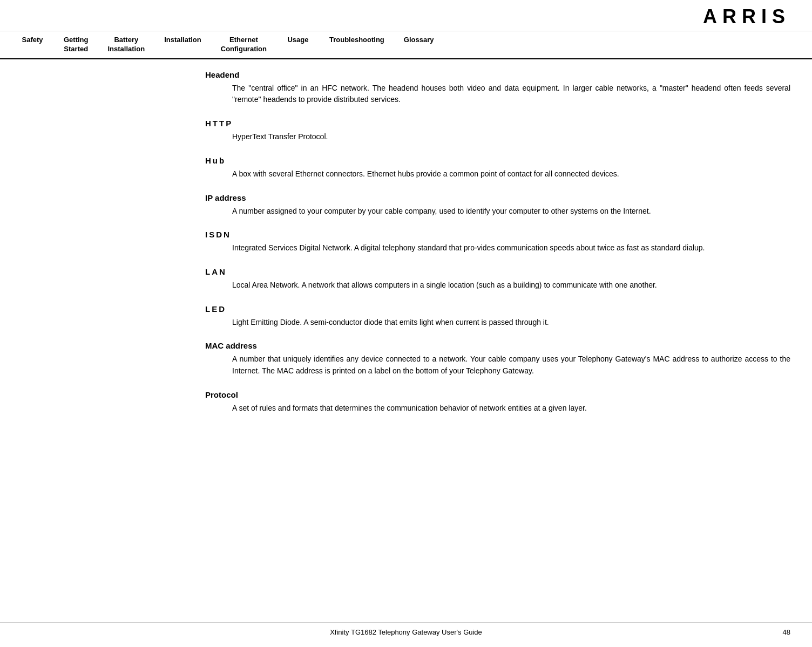  Describe the element at coordinates (490, 242) in the screenshot. I see `entry-isdn: ISDNIntegrated Services Digital Network.…` at that location.